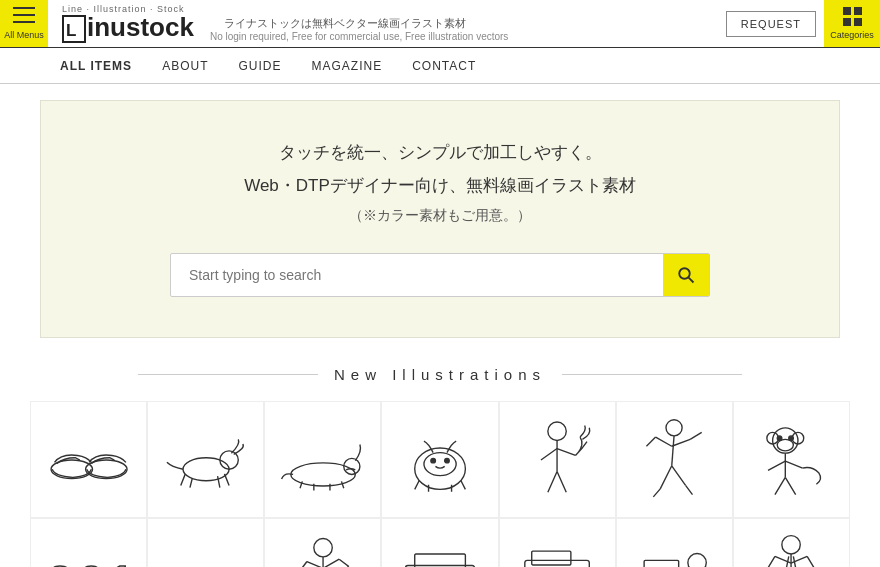 The image size is (880, 567). What do you see at coordinates (128, 28) in the screenshot?
I see `logo-name: Linustock` at bounding box center [128, 28].